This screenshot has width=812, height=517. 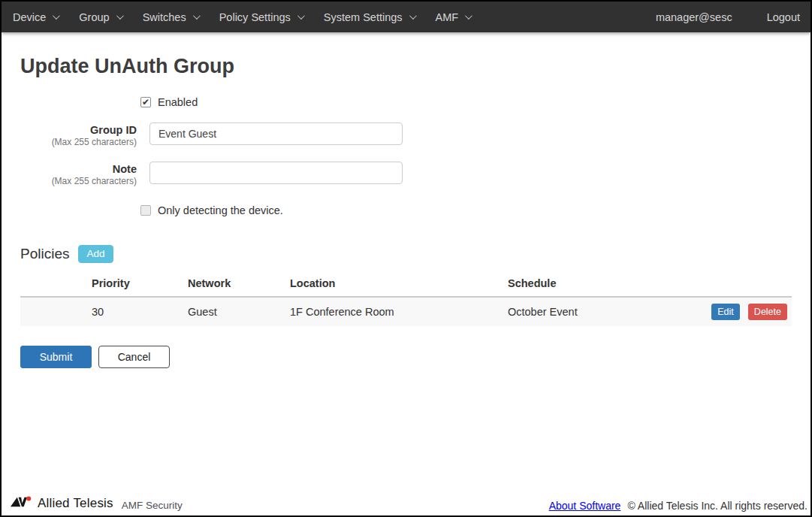 What do you see at coordinates (171, 17) in the screenshot?
I see `nav-item-switches: Switches` at bounding box center [171, 17].